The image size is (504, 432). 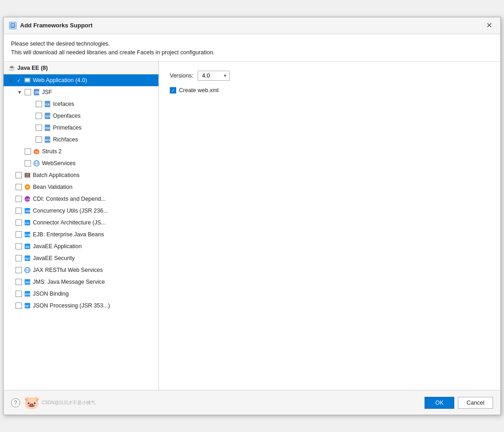 I want to click on list-item: ▼ JSF JSF, so click(x=81, y=92).